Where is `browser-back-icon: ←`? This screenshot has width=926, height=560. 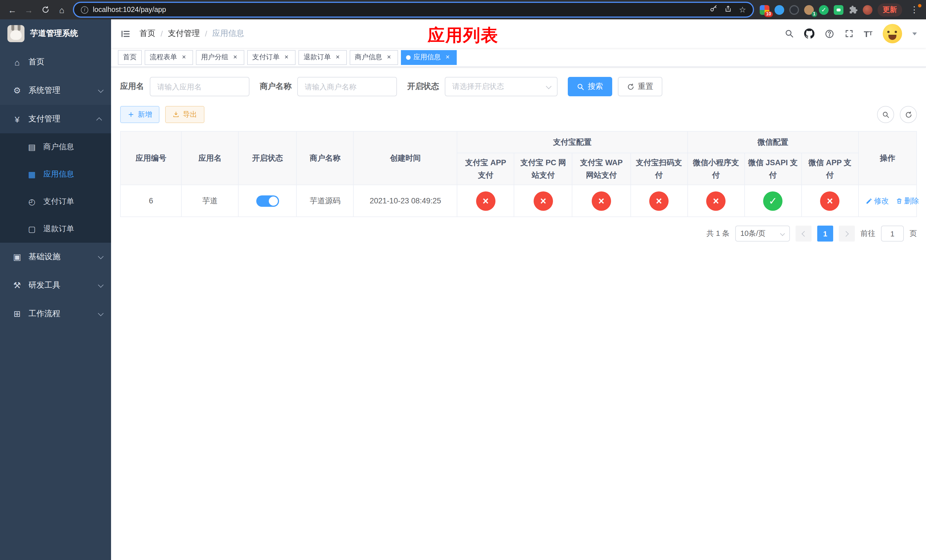 browser-back-icon: ← is located at coordinates (12, 10).